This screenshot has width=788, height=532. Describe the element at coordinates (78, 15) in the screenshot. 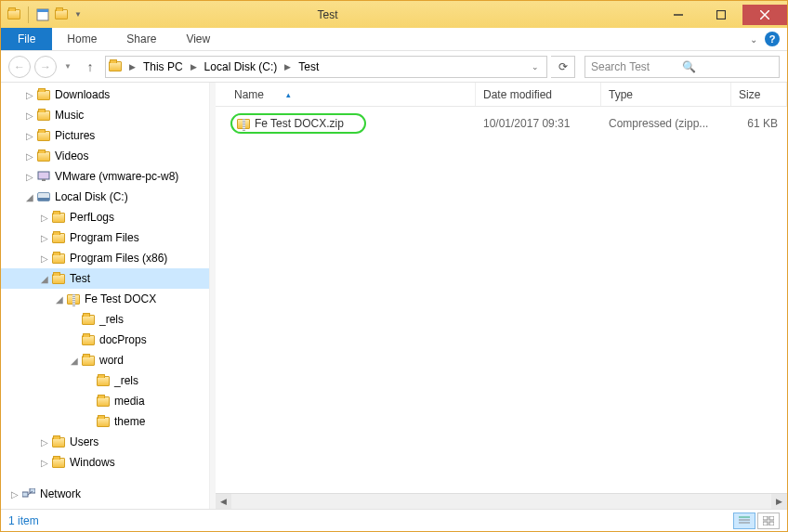

I see `qat-dropdown-icon: ▼` at that location.